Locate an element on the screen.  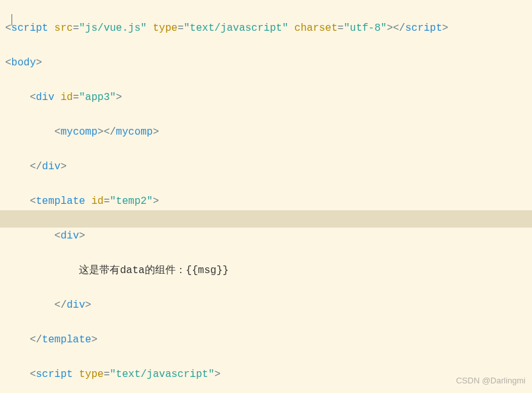
code-line: <script src="js/vue.js" type="text/javas… is located at coordinates (269, 28).